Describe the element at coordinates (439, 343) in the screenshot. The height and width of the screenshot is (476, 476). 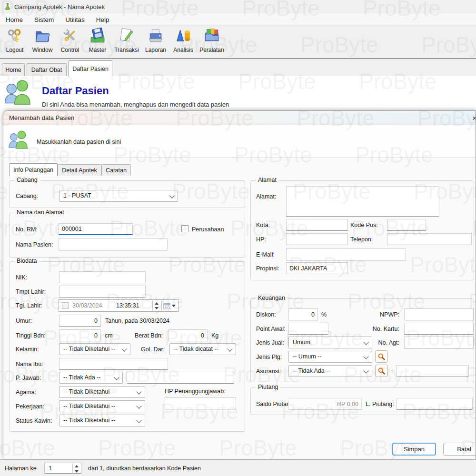
I see `no-agt-input` at that location.